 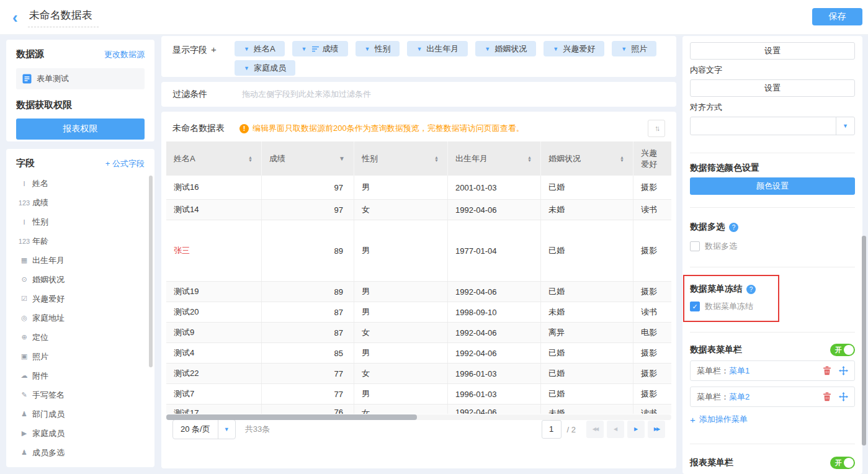 What do you see at coordinates (214, 353) in the screenshot?
I see `cell-name: 测试4` at bounding box center [214, 353].